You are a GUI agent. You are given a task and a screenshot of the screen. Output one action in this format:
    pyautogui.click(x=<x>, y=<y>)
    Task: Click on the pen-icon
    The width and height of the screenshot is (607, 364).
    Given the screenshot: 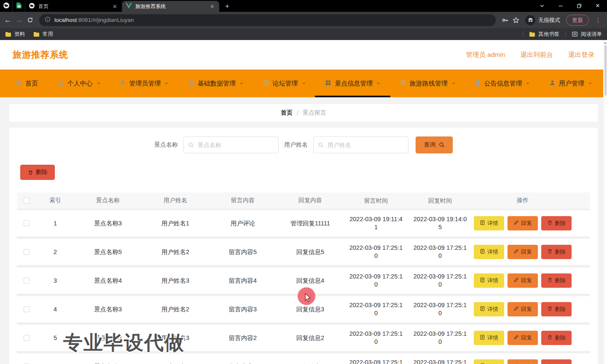 What is the action you would take?
    pyautogui.click(x=516, y=309)
    